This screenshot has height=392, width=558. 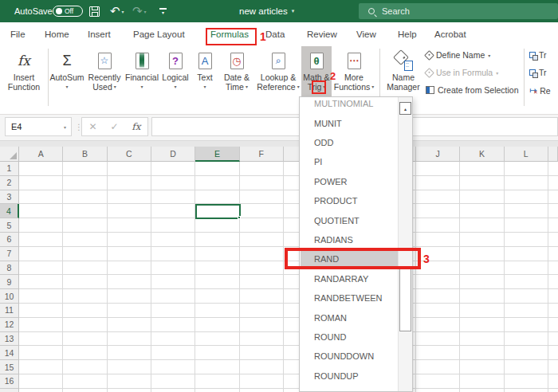 What do you see at coordinates (10, 211) in the screenshot?
I see `row-header-4: 4` at bounding box center [10, 211].